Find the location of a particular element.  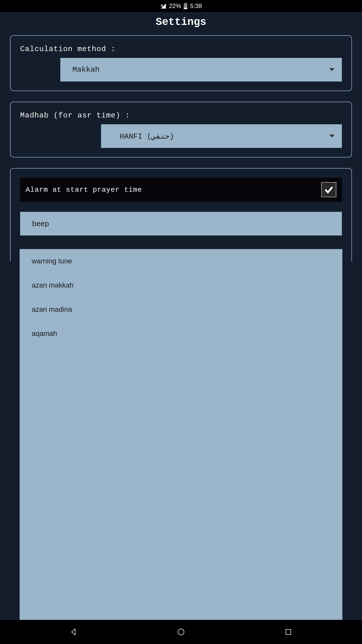

calculation-method-card: Calculation method : Makkah is located at coordinates (108, 63).